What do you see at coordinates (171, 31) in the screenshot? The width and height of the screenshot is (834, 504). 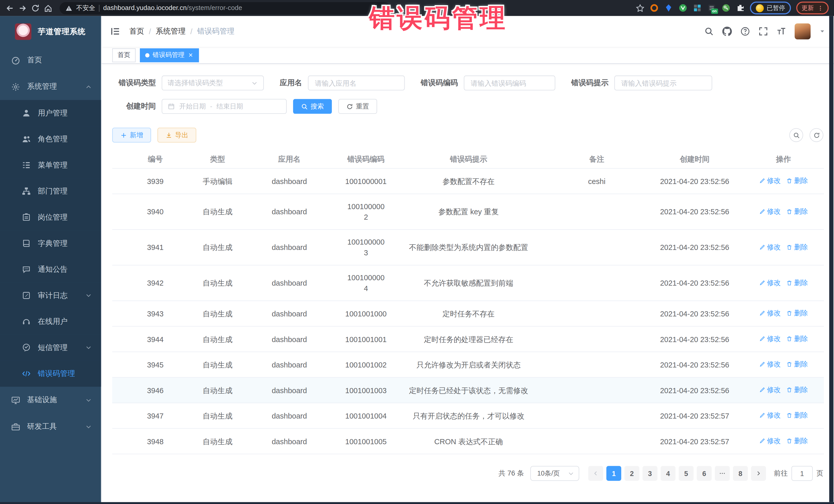 I see `breadcrumb-item: 系统管理` at bounding box center [171, 31].